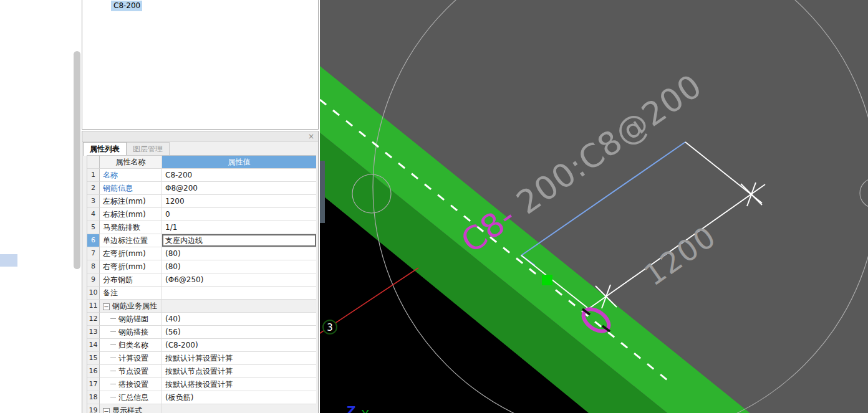 This screenshot has width=868, height=413. I want to click on property-value: 按默认搭接设置计算, so click(239, 385).